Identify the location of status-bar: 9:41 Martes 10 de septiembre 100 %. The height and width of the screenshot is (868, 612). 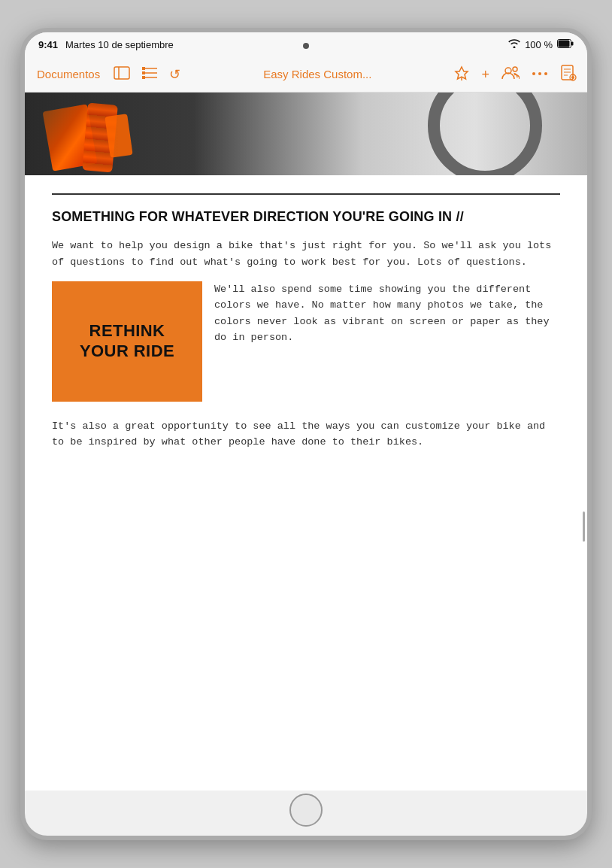
(306, 44).